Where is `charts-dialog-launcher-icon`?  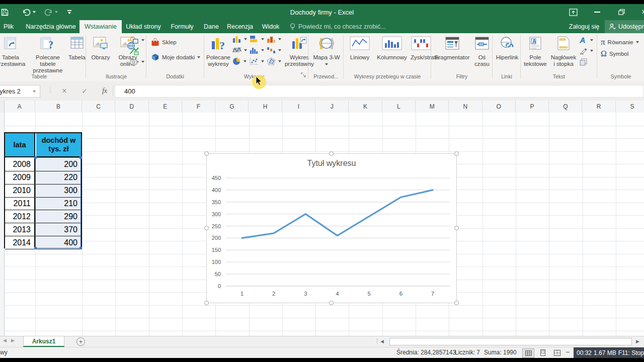 charts-dialog-launcher-icon is located at coordinates (303, 75).